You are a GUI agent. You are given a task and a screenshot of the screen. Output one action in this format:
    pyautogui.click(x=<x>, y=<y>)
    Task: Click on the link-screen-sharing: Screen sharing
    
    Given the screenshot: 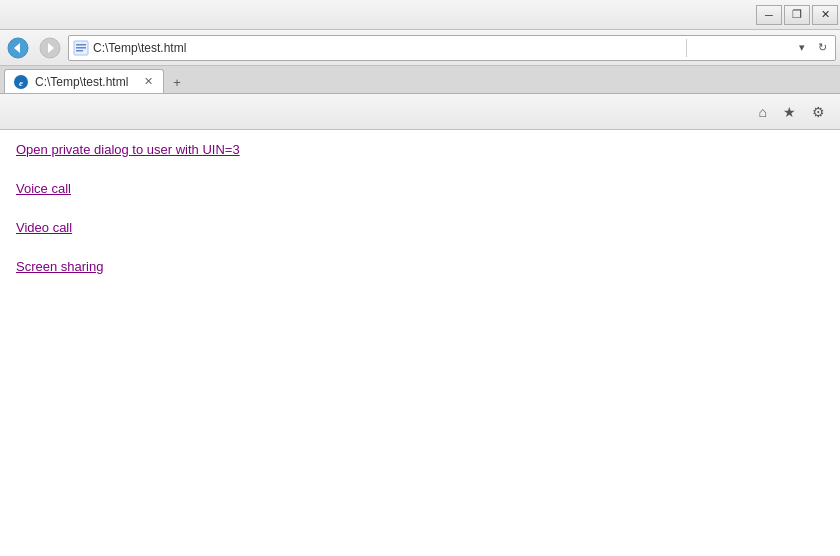 What is the action you would take?
    pyautogui.click(x=420, y=266)
    